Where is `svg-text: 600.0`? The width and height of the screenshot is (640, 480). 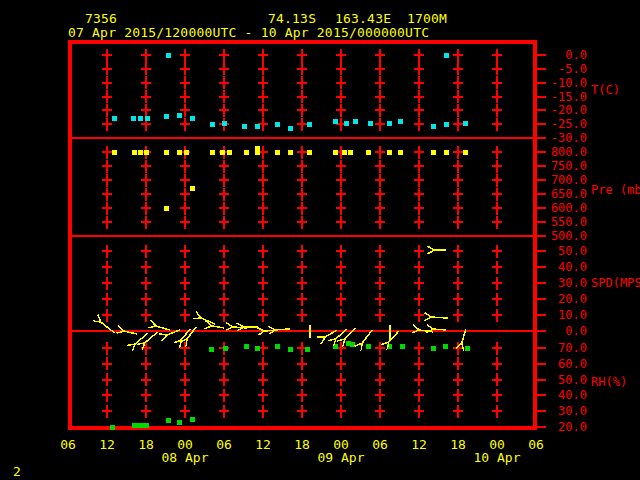
svg-text: 600.0 is located at coordinates (569, 208).